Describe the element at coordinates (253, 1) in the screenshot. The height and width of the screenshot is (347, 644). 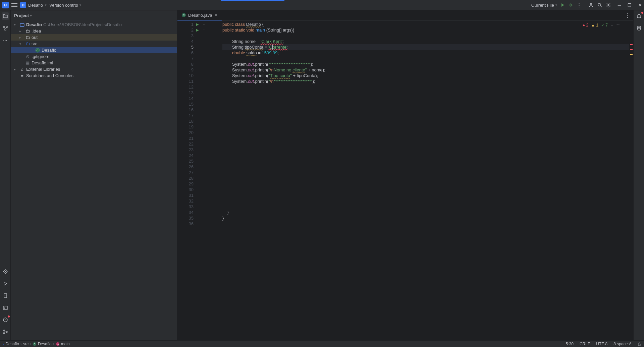
I see `loading-progress-bar` at that location.